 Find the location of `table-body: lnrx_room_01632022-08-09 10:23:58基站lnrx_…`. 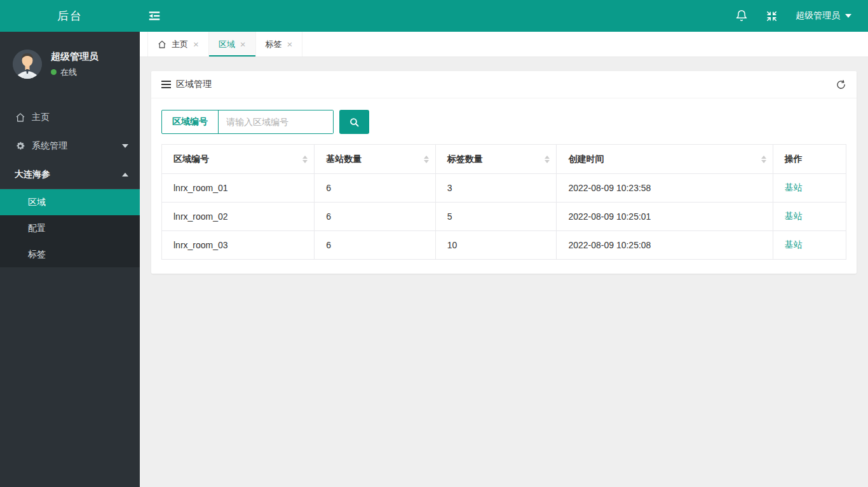

table-body: lnrx_room_01632022-08-09 10:23:58基站lnrx_… is located at coordinates (505, 217).